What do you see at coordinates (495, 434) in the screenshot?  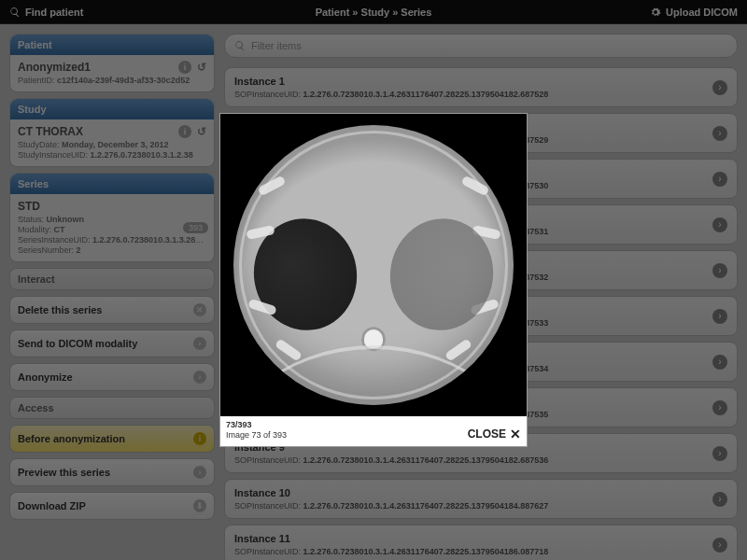 I see `close-button: CLOSE ✕` at bounding box center [495, 434].